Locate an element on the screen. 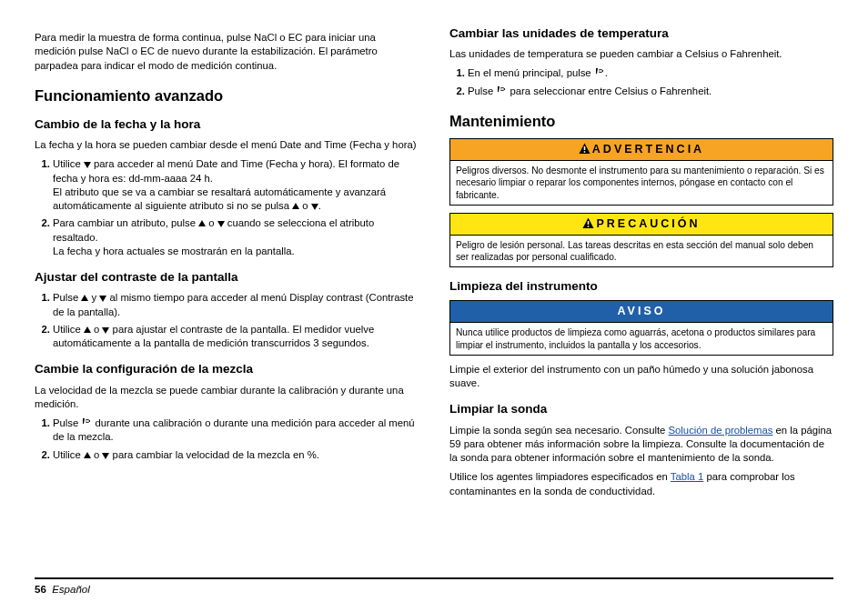  warning-body: Peligros diversos. No desmonte el instru… is located at coordinates (641, 182).